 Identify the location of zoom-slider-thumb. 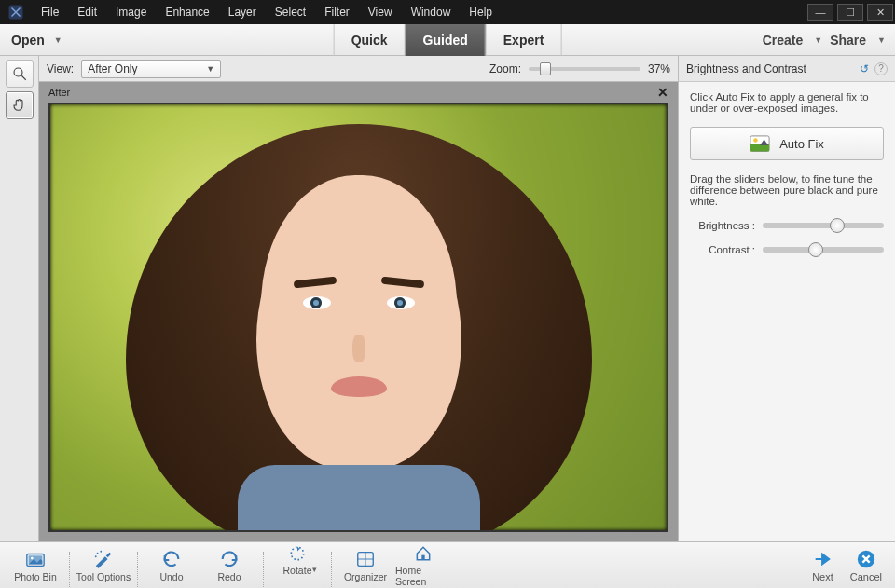
(545, 69).